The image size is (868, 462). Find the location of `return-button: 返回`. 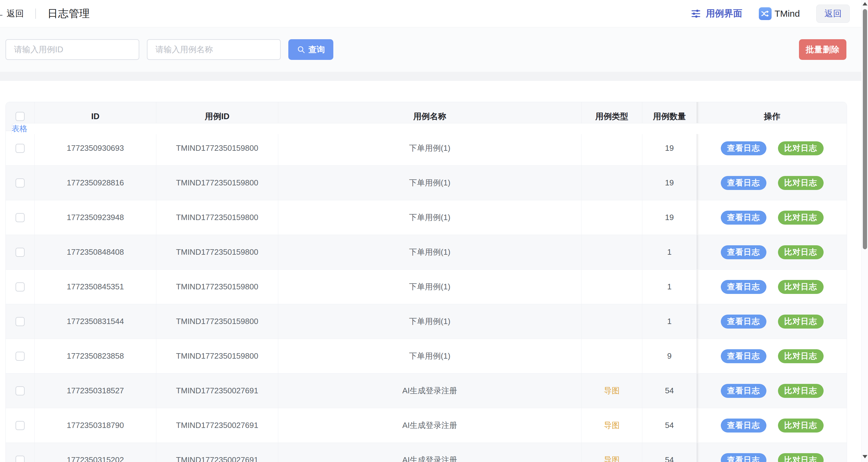

return-button: 返回 is located at coordinates (833, 14).